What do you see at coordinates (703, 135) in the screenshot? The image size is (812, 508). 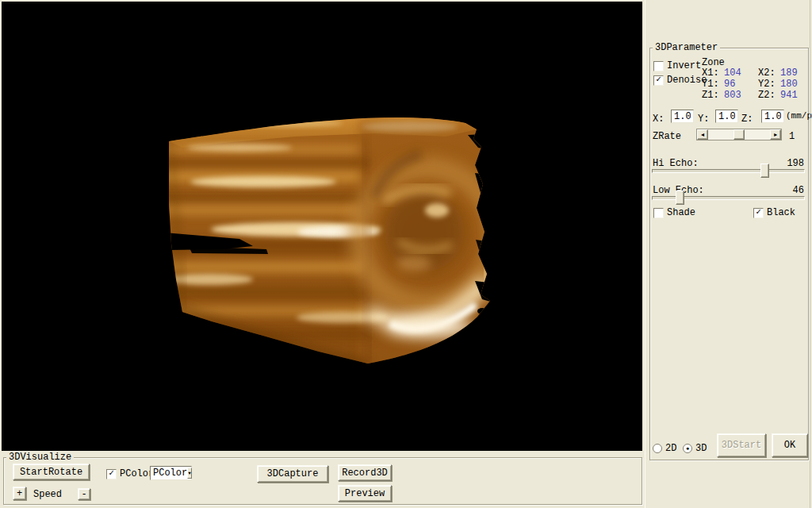 I see `zrate-scroll-left-button: ◄` at bounding box center [703, 135].